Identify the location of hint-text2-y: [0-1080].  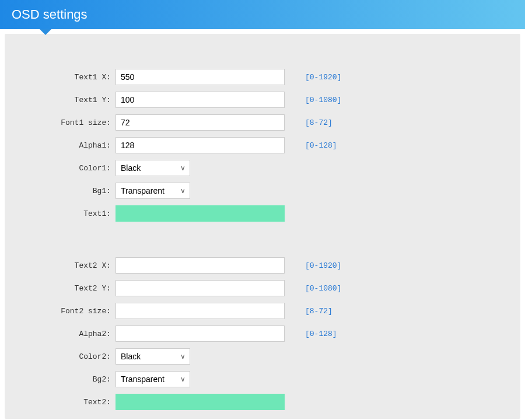
(323, 288).